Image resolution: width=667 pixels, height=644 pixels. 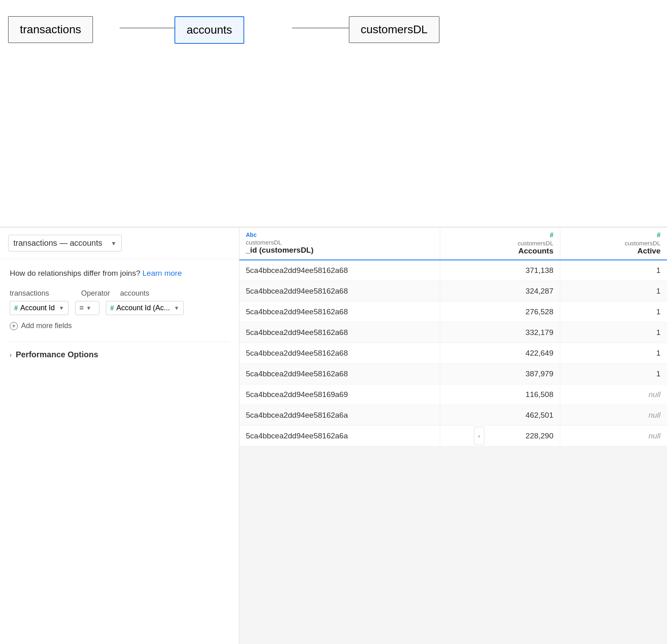 What do you see at coordinates (500, 243) in the screenshot?
I see `col-source-accounts: customersDL` at bounding box center [500, 243].